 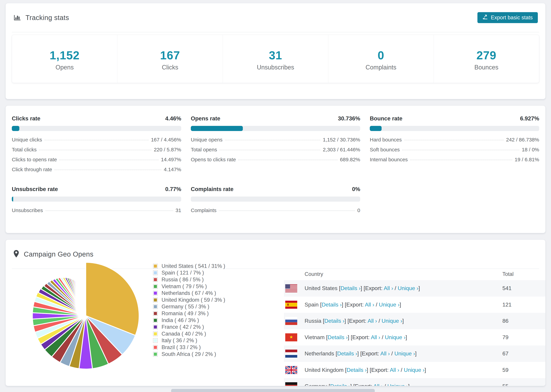 What do you see at coordinates (170, 59) in the screenshot?
I see `stat-box-clicks: 167 Clicks` at bounding box center [170, 59].